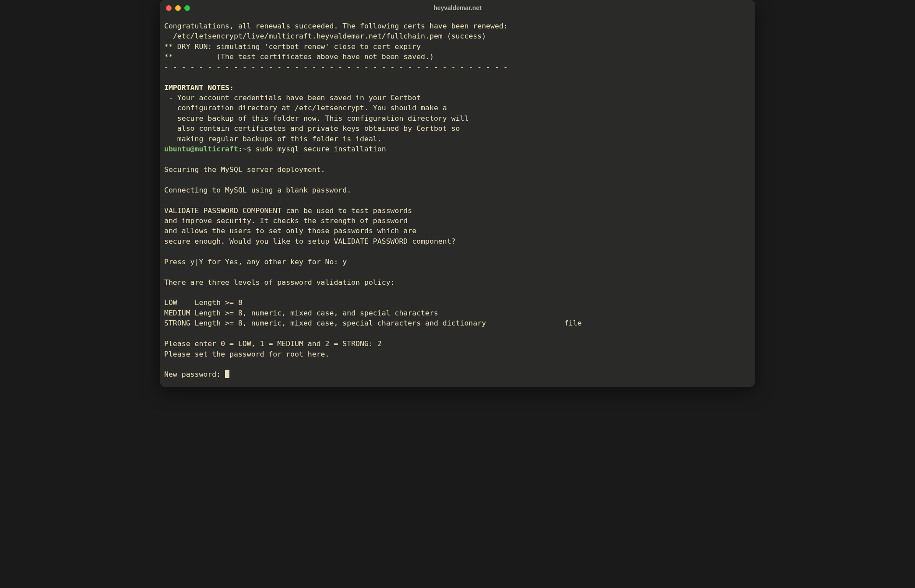  I want to click on maximize-button, so click(187, 8).